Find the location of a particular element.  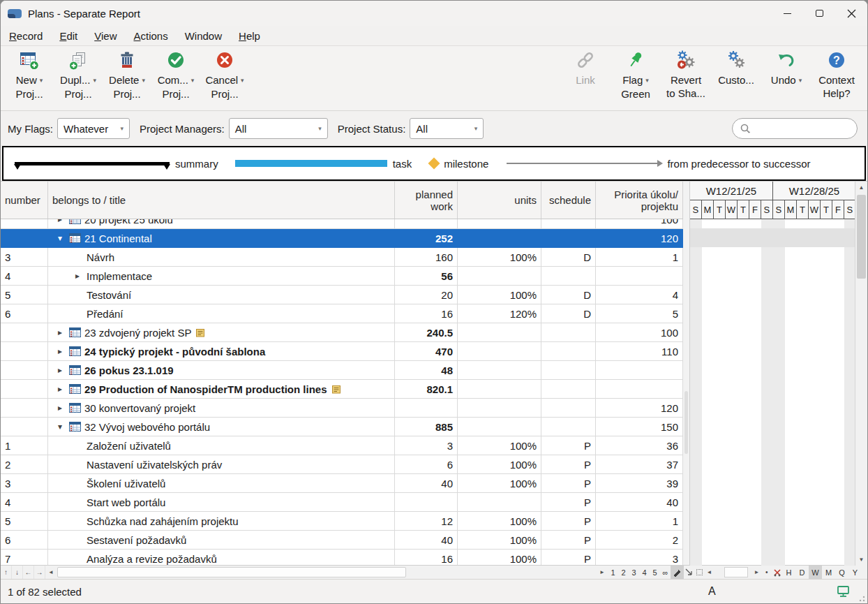

search-box is located at coordinates (795, 128).